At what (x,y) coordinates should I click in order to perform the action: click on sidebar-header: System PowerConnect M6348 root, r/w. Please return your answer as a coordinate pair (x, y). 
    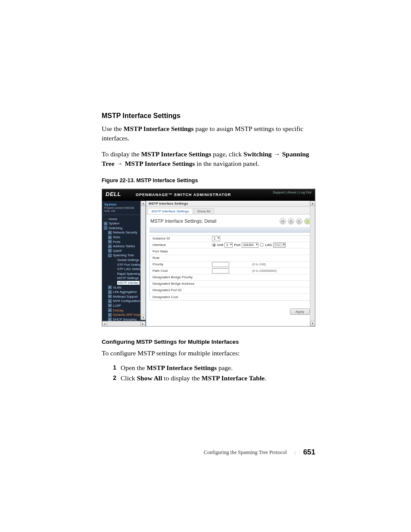
    Looking at the image, I should click on (124, 208).